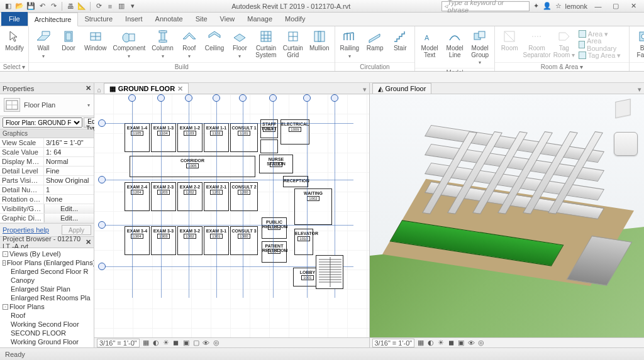 This screenshot has height=360, width=644. What do you see at coordinates (350, 44) in the screenshot?
I see `railing-button: Railing▾` at bounding box center [350, 44].